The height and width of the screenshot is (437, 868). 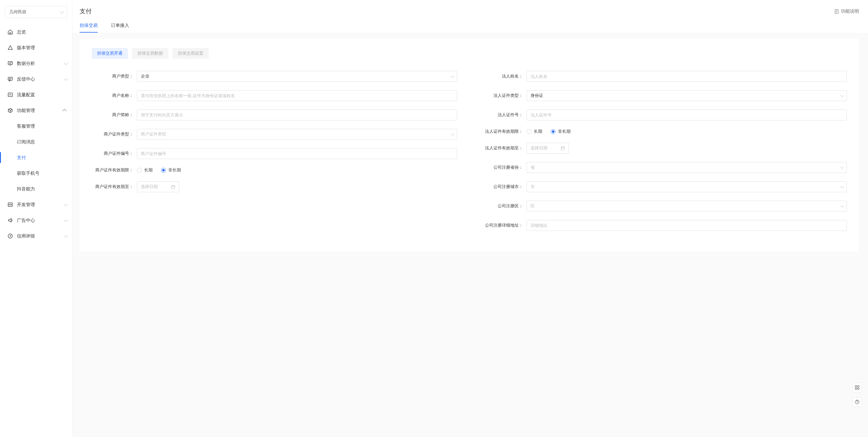 I want to click on label-merchant-cert-no: 商户证件编号：, so click(x=114, y=154).